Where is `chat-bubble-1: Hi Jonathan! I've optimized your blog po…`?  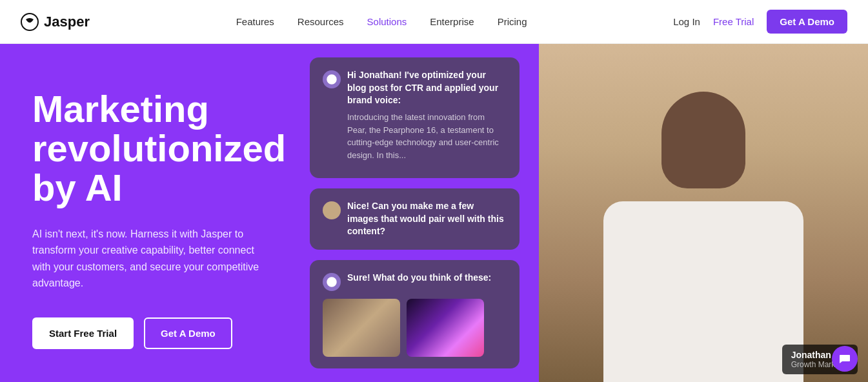 chat-bubble-1: Hi Jonathan! I've optimized your blog po… is located at coordinates (414, 117).